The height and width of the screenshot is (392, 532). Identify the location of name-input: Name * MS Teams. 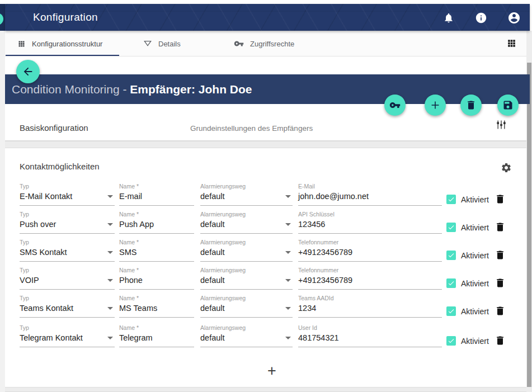
(157, 305).